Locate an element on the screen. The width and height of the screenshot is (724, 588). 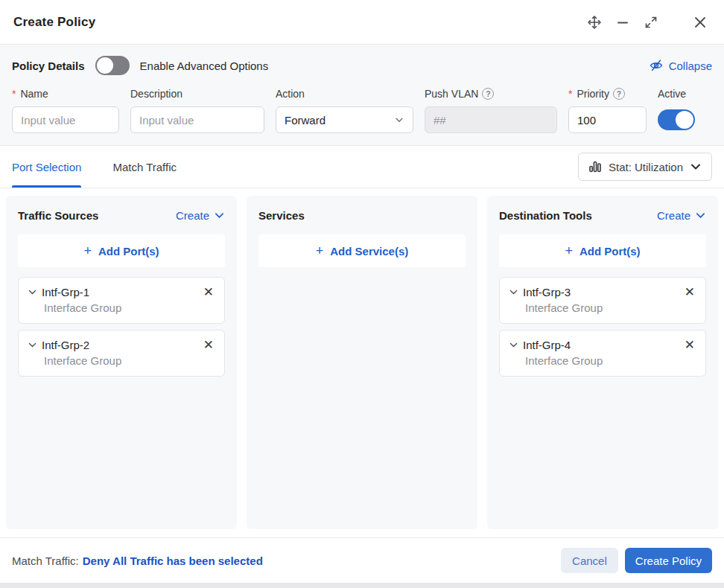
port-group-name: Intf-Grp-3 is located at coordinates (603, 292).